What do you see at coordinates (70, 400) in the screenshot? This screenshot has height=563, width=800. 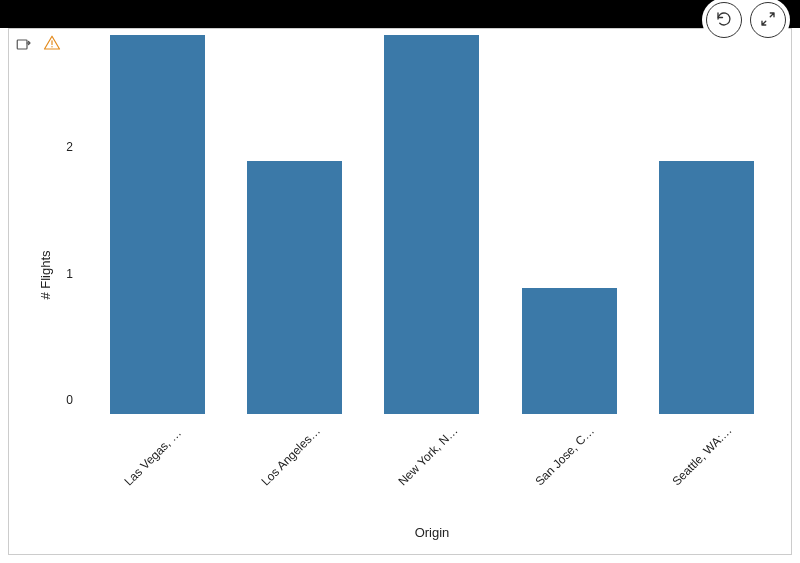 I see `y-tick-label: 0` at bounding box center [70, 400].